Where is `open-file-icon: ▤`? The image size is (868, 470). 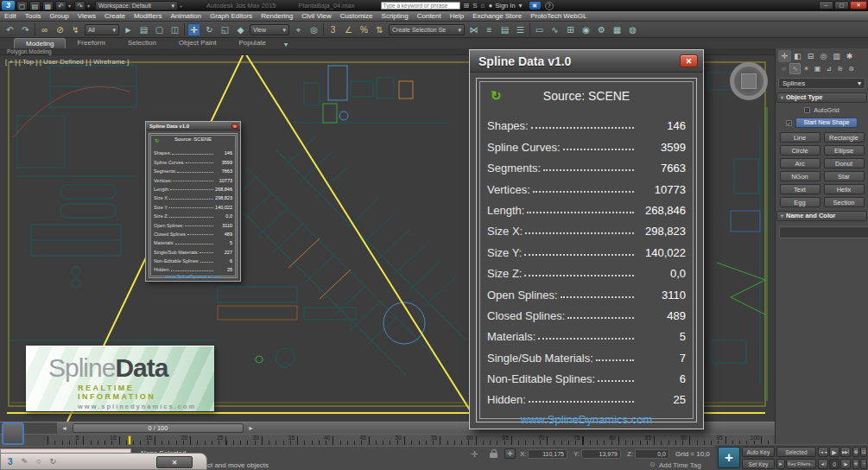 open-file-icon: ▤ is located at coordinates (35, 5).